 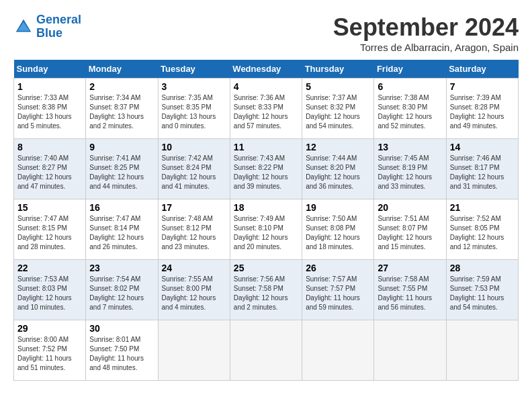 I want to click on logo-text: General Blue, so click(x=59, y=27).